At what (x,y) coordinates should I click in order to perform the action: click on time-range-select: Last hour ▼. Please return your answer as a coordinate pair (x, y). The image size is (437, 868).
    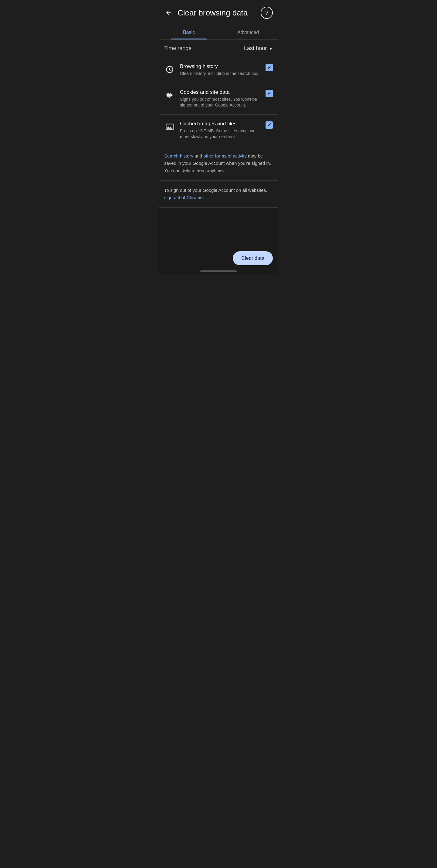
    Looking at the image, I should click on (258, 49).